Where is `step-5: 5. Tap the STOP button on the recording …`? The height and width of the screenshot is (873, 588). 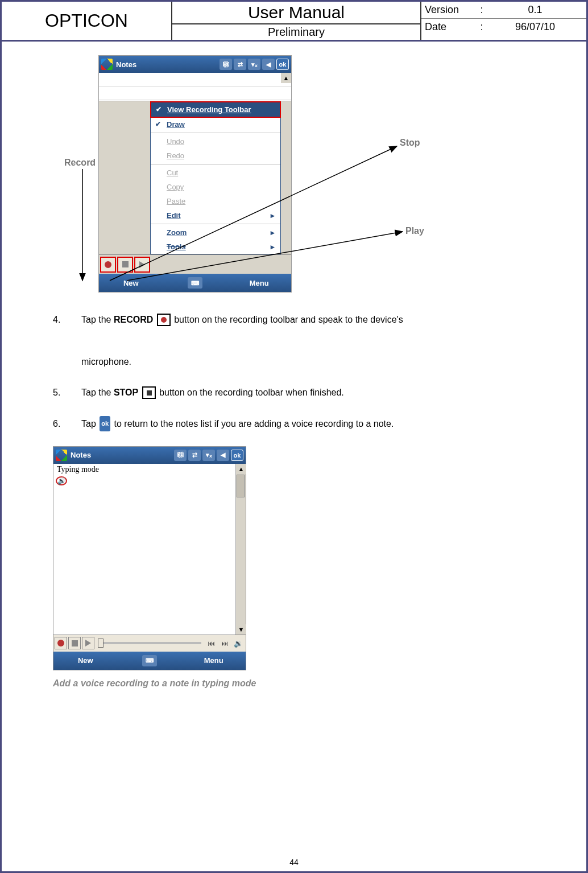
step-5: 5. Tap the STOP button on the recording … is located at coordinates (294, 393).